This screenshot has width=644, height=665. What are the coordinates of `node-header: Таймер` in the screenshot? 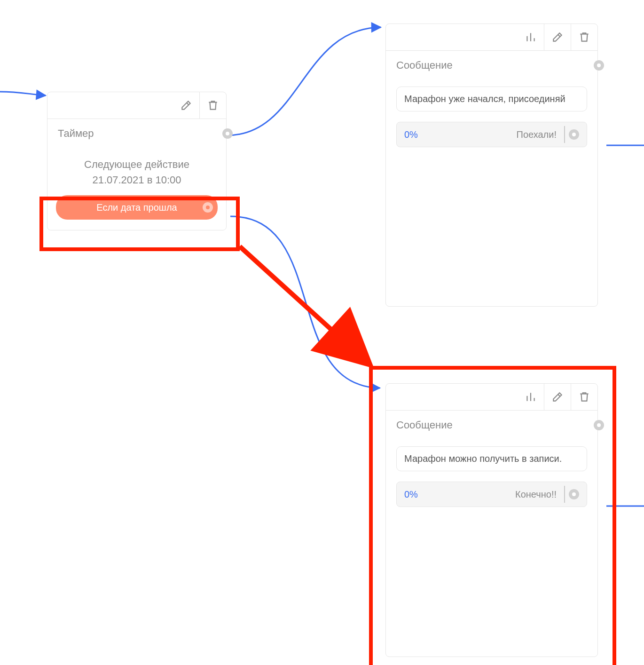 It's located at (137, 134).